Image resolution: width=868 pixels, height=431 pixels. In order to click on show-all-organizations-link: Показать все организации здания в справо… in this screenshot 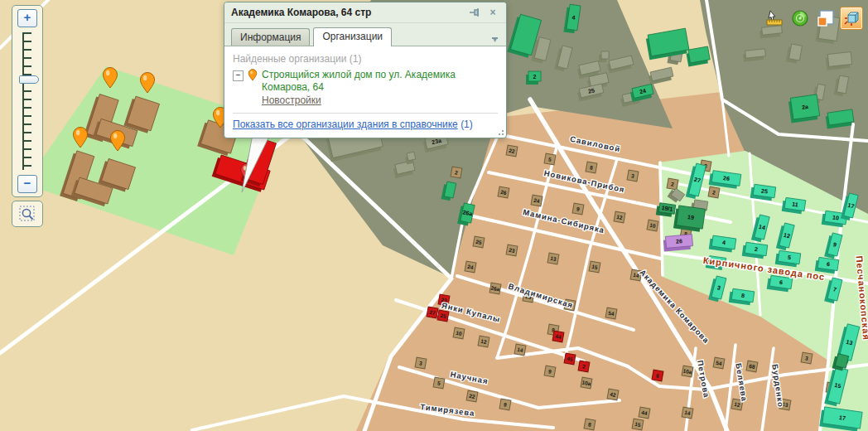, I will do `click(345, 124)`.